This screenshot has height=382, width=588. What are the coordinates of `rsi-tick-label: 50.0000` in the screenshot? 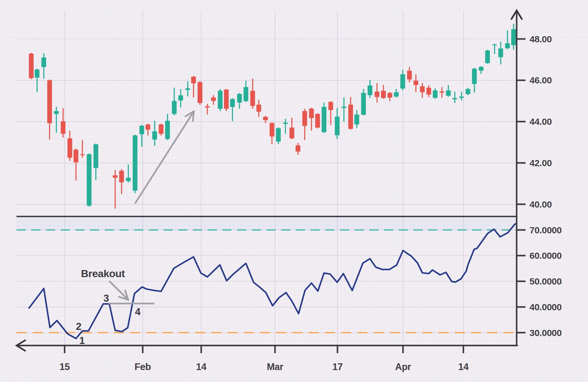 It's located at (546, 281).